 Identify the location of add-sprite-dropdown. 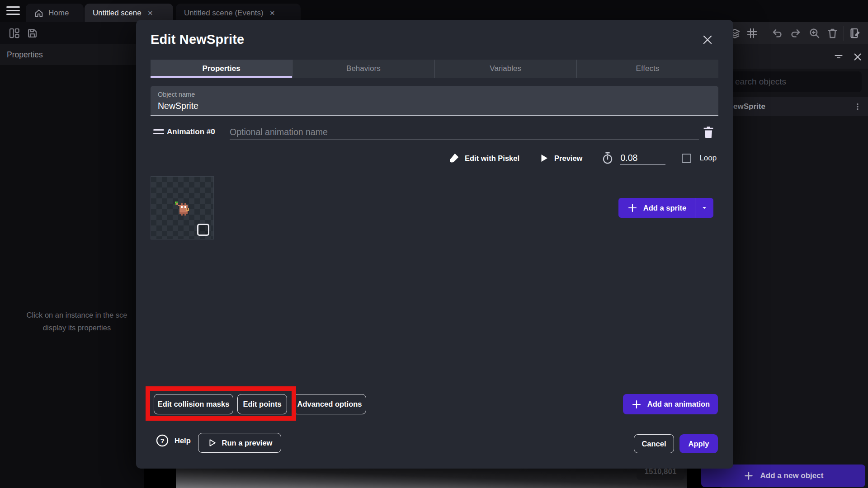
(704, 208).